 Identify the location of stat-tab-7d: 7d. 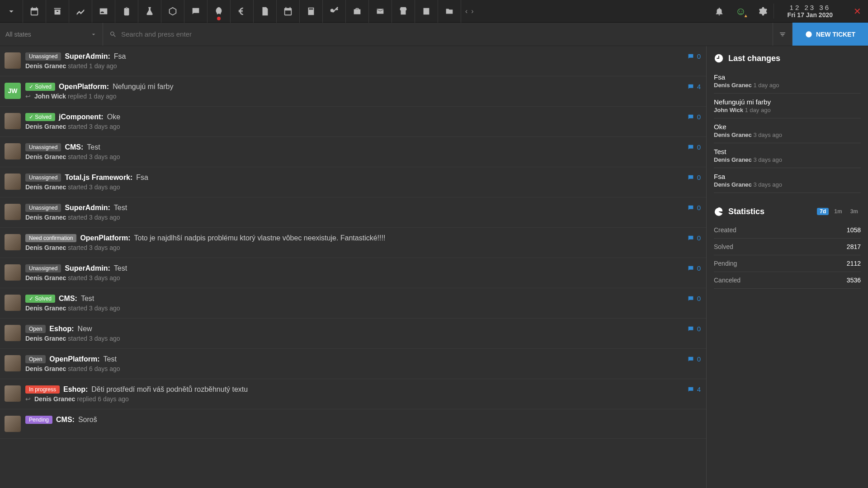
(823, 211).